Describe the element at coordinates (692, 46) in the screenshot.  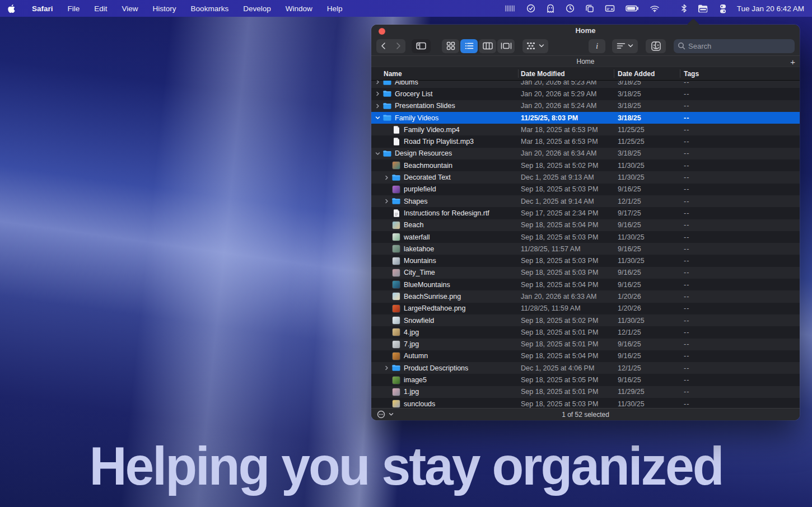
I see `toolbar-right: i` at that location.